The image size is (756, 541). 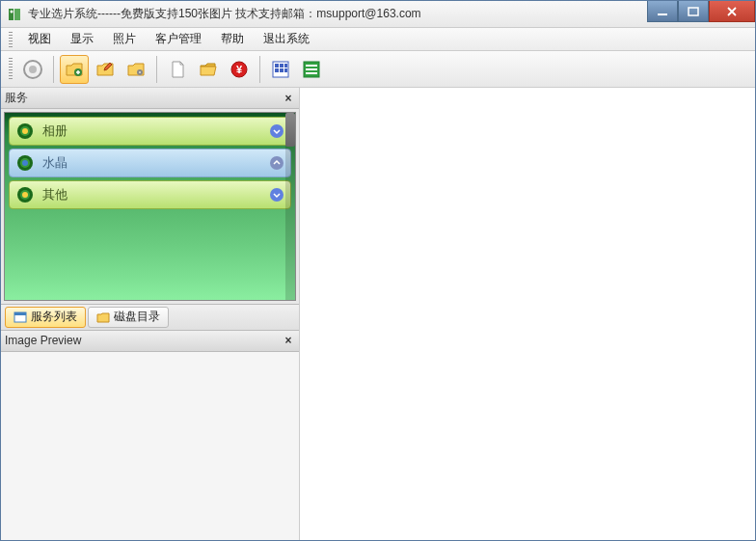 What do you see at coordinates (290, 129) in the screenshot?
I see `scrollbar-thumb` at bounding box center [290, 129].